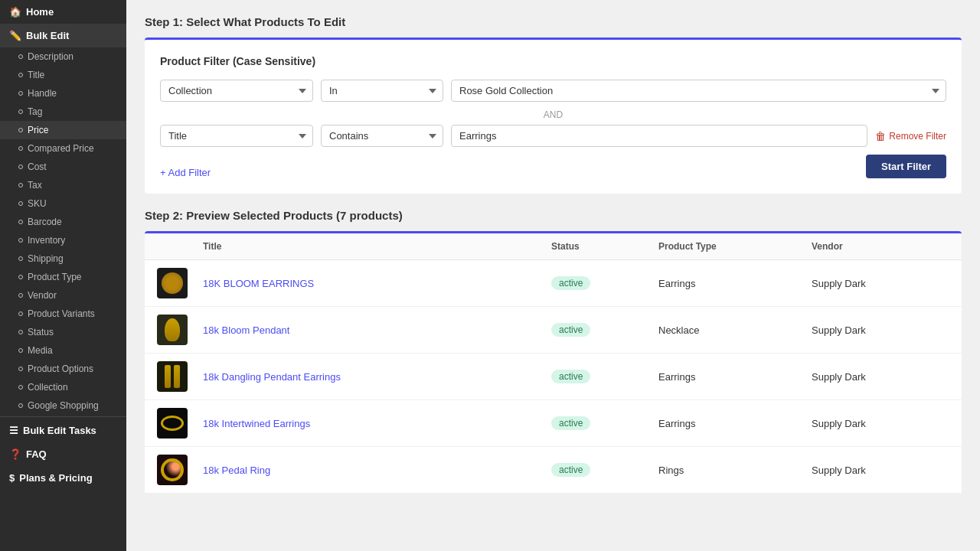 This screenshot has width=980, height=551. What do you see at coordinates (35, 185) in the screenshot?
I see `sidebar-tax-label: Tax` at bounding box center [35, 185].